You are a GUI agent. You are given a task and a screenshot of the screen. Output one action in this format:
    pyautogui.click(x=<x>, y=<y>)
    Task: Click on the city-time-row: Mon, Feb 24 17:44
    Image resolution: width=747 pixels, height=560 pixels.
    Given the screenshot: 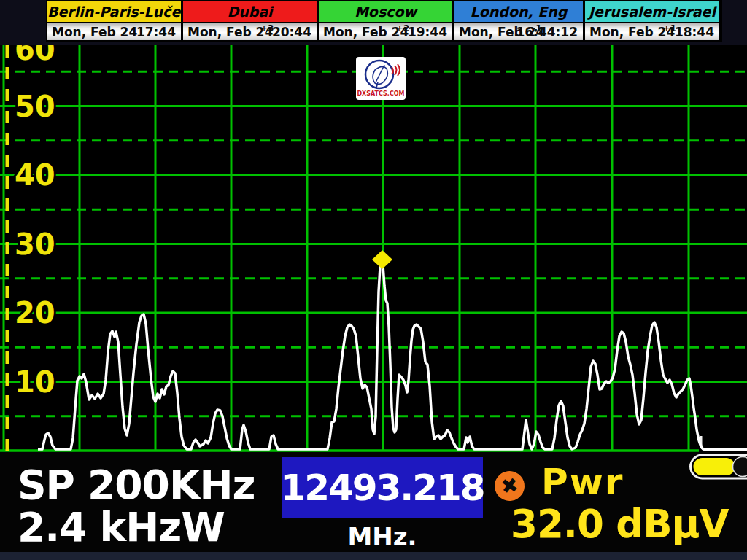 What is the action you would take?
    pyautogui.click(x=114, y=32)
    